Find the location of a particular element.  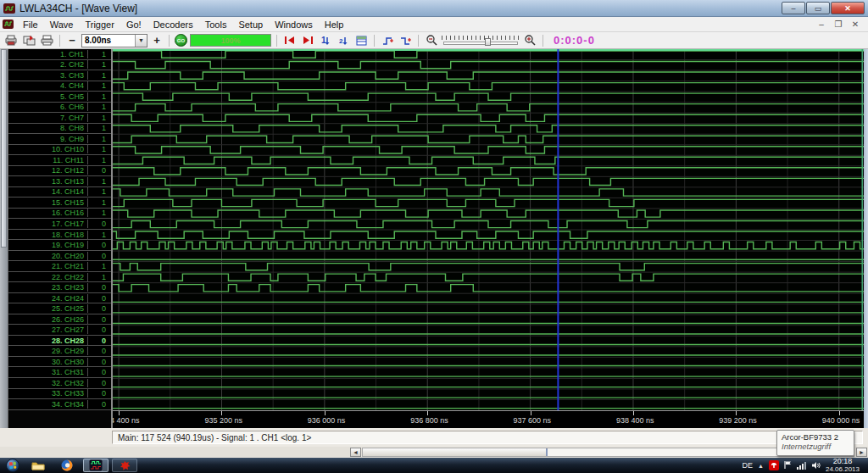

axis-tick is located at coordinates (531, 414).